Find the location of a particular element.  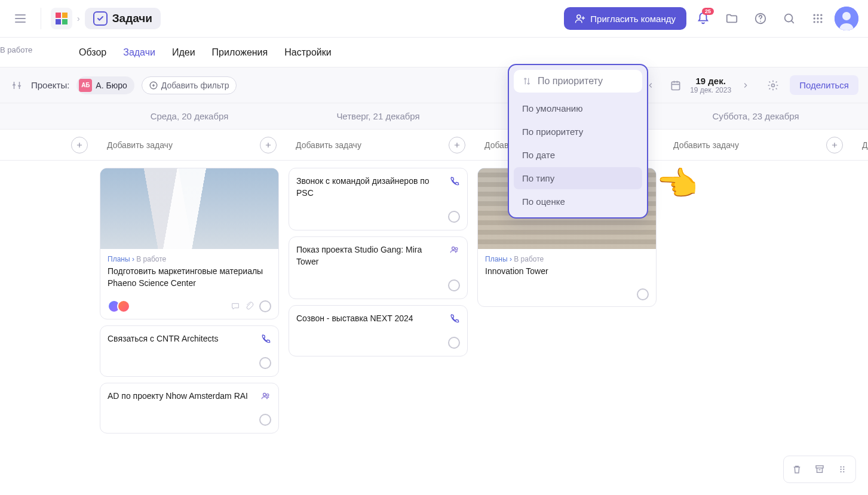

sort-opt-estimate: По оценке is located at coordinates (578, 202).